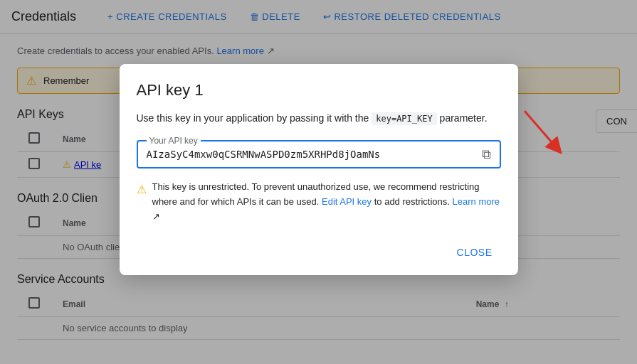 This screenshot has width=637, height=364. I want to click on code-snippet: key=API_KEY, so click(404, 119).